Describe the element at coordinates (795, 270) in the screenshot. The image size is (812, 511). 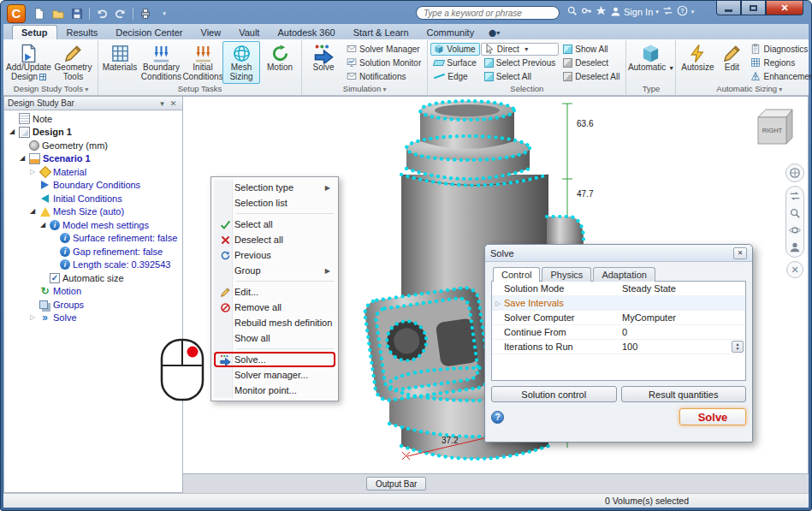
I see `close-navbar-icon: ✕` at that location.